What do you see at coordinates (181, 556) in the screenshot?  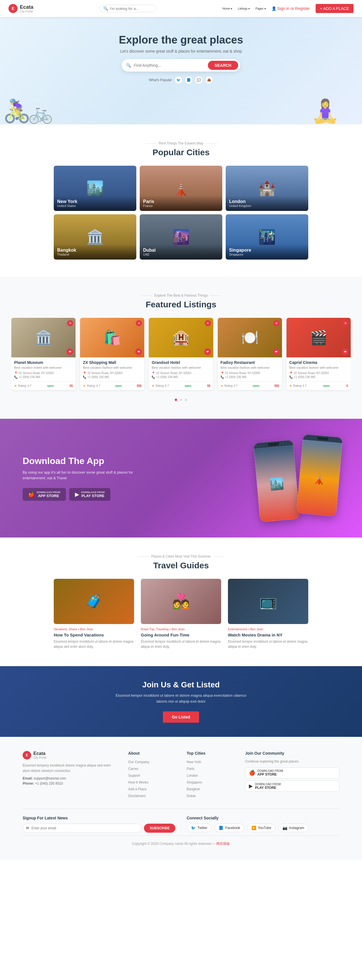 I see `guides-section-label: Places & Cities Must Visit This Summer` at bounding box center [181, 556].